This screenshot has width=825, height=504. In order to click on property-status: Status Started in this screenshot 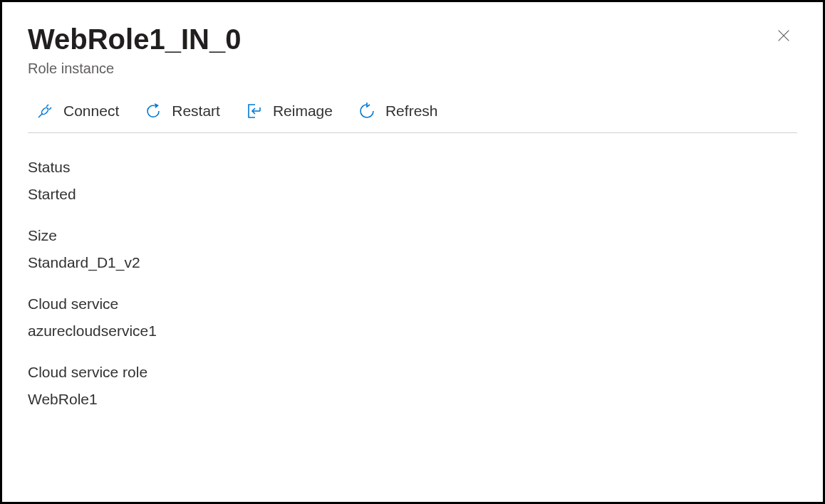, I will do `click(412, 181)`.